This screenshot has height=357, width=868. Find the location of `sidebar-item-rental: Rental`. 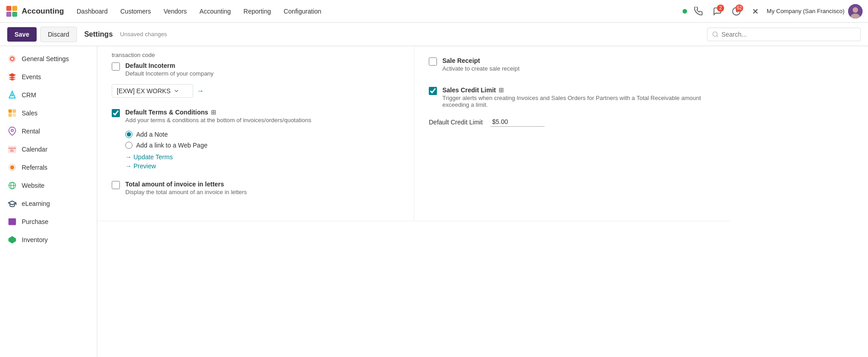

sidebar-item-rental: Rental is located at coordinates (48, 131).